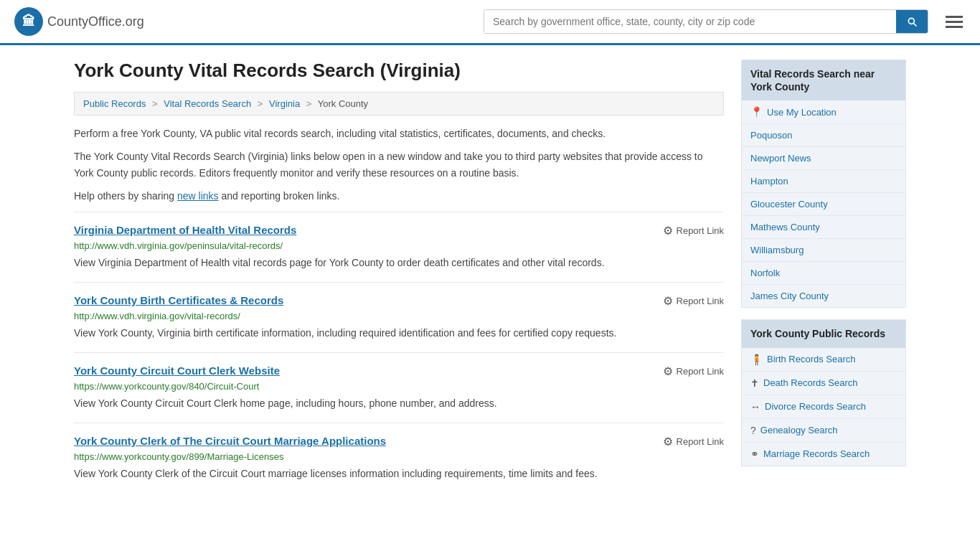  I want to click on menu-icon-bar1, so click(954, 17).